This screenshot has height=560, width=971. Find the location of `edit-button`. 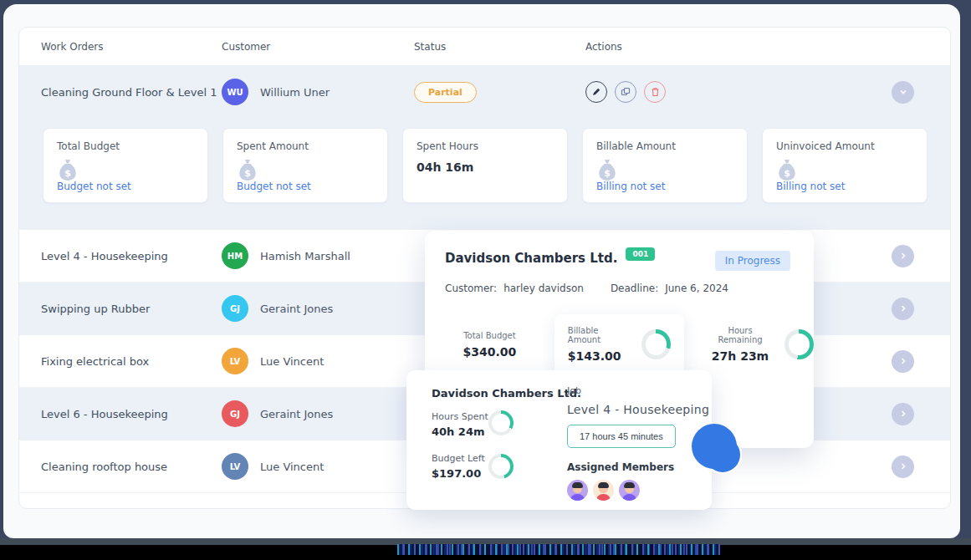

edit-button is located at coordinates (596, 92).